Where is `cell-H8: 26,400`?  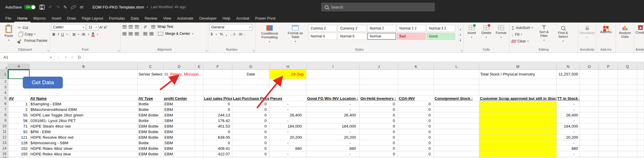 cell-H8: 26,400 is located at coordinates (288, 115).